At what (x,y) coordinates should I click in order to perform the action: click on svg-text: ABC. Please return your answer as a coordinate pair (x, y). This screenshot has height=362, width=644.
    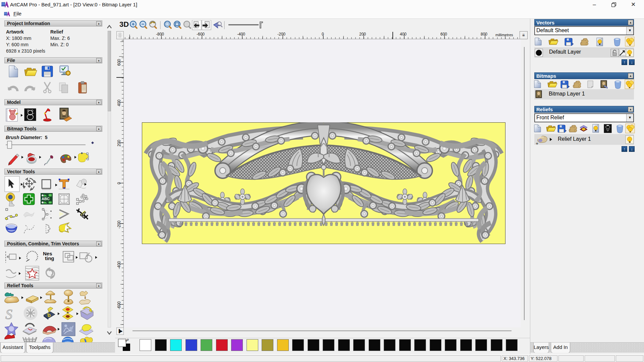
    Looking at the image, I should click on (46, 199).